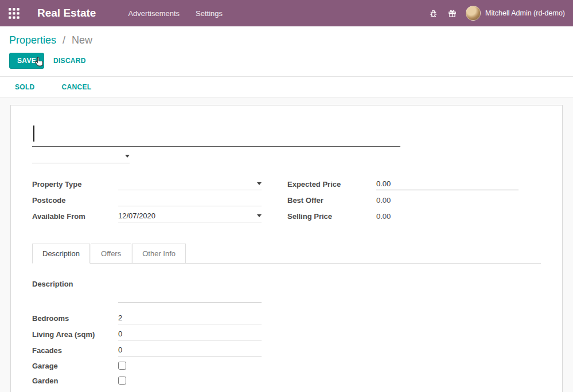 This screenshot has height=392, width=573. I want to click on bug-icon, so click(433, 13).